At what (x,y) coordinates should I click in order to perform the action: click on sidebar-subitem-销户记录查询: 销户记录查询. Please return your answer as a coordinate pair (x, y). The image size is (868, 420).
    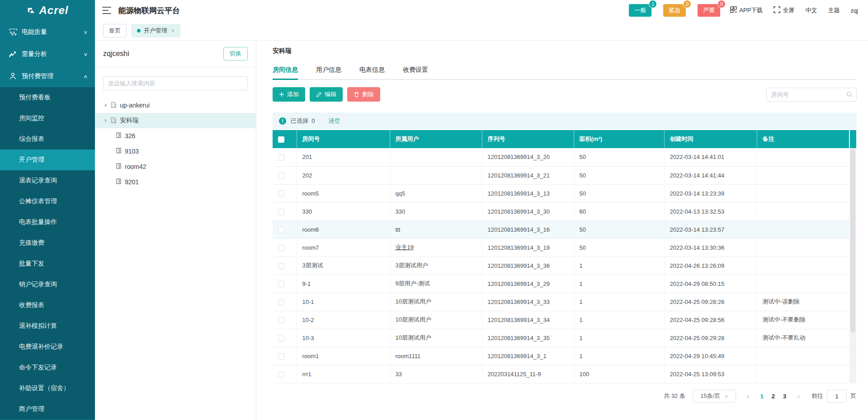
    Looking at the image, I should click on (47, 285).